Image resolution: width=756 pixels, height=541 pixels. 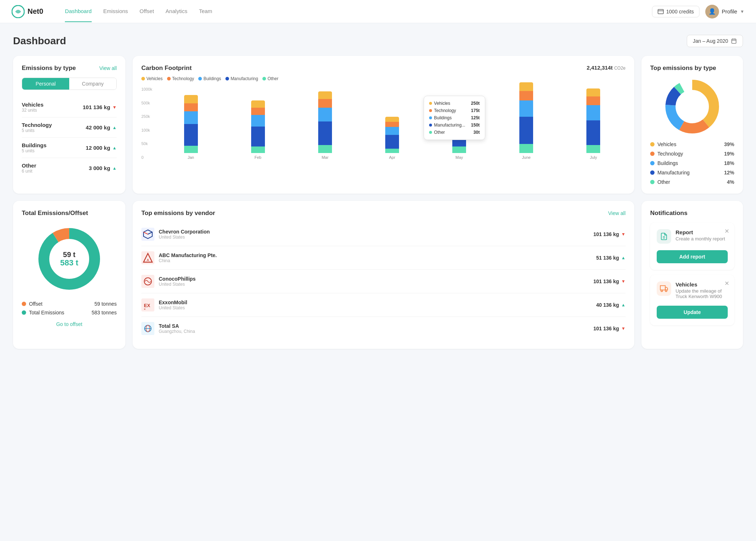 I want to click on nav-offset: Offset, so click(x=147, y=12).